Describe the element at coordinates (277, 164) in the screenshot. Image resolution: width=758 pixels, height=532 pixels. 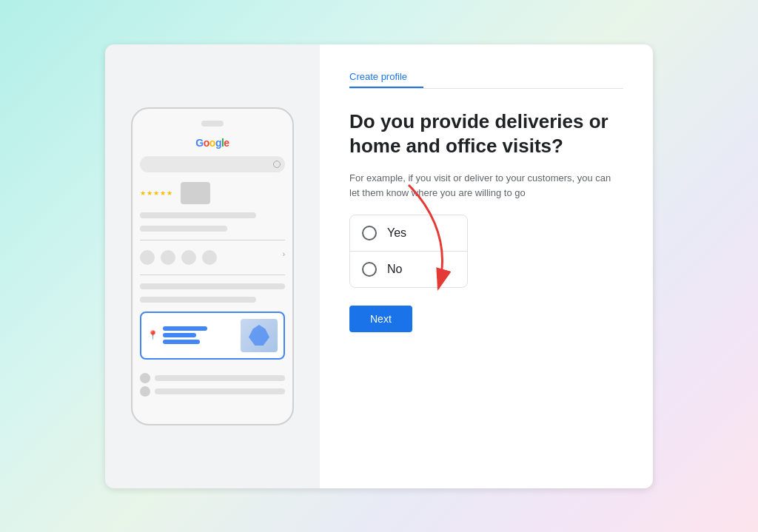
I see `phone-search-icon` at that location.